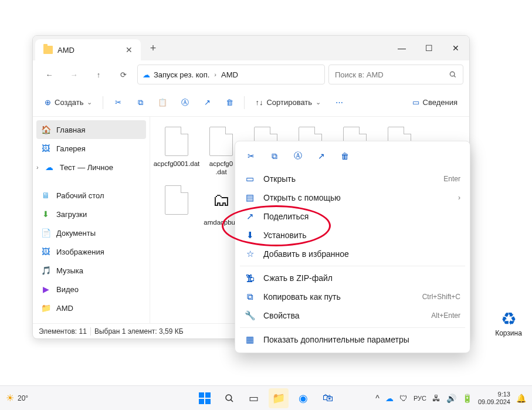 This screenshot has height=410, width=532. Describe the element at coordinates (49, 74) in the screenshot. I see `back-button: ←` at that location.